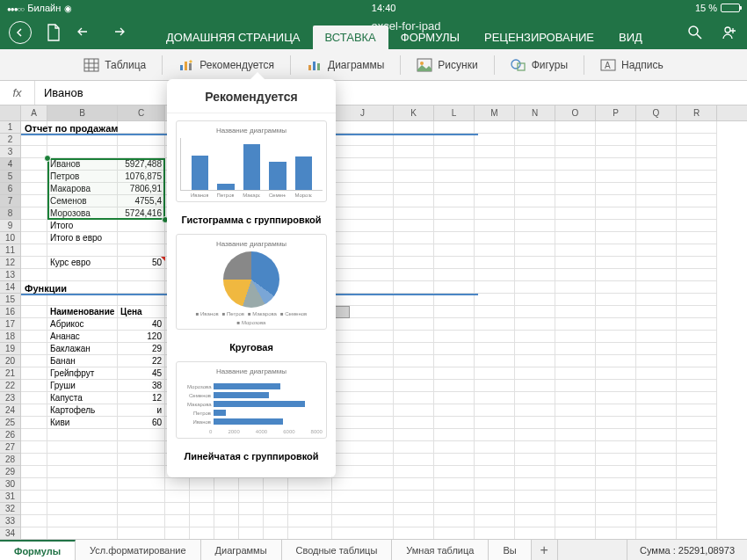  I want to click on cell-C22: 38, so click(141, 386).